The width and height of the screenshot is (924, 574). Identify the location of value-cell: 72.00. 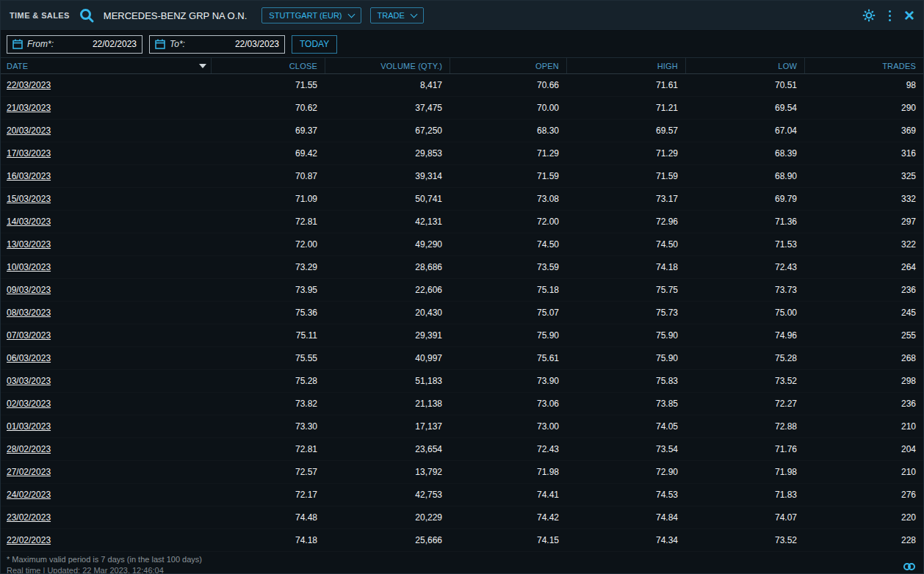
(267, 244).